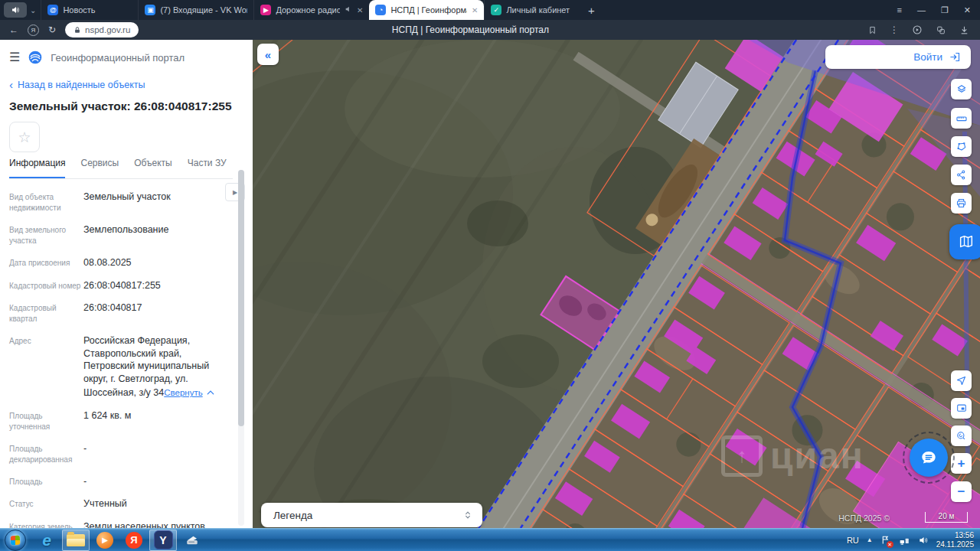 This screenshot has height=551, width=980. What do you see at coordinates (426, 10) in the screenshot?
I see `browser-tab: ◔НСПД | Геоинформаци✕` at bounding box center [426, 10].